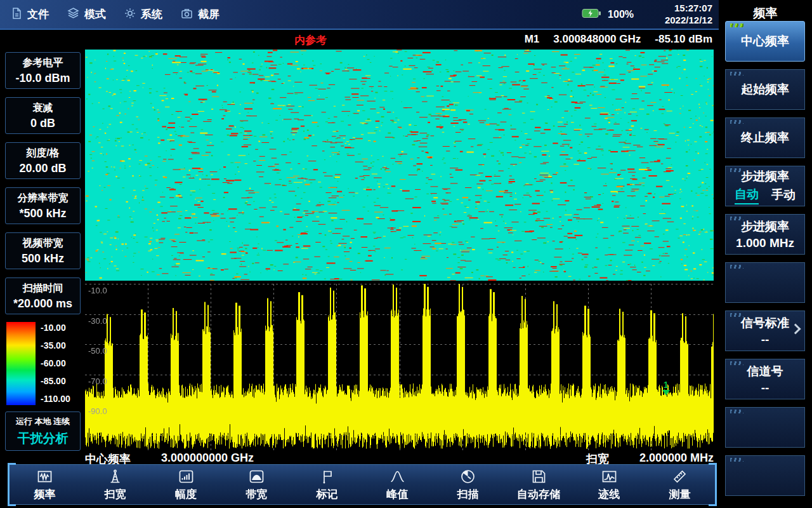  What do you see at coordinates (43, 169) in the screenshot?
I see `scale-per-div-value: 20.00 dB` at bounding box center [43, 169].